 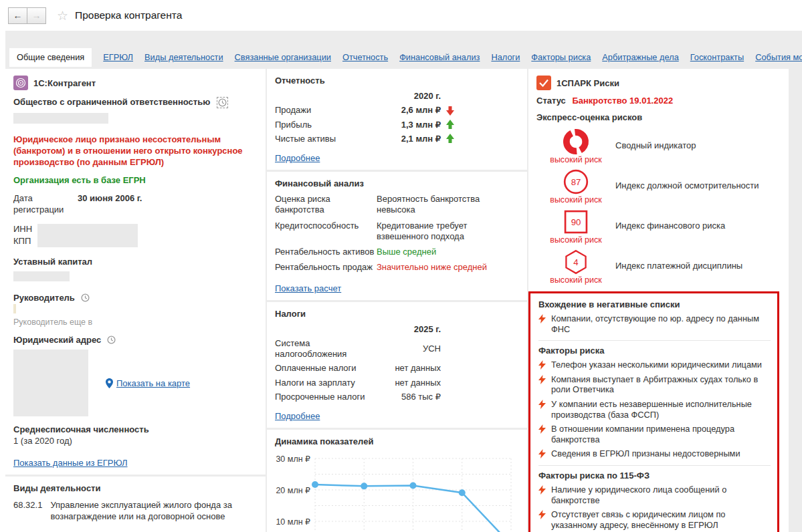 What do you see at coordinates (365, 59) in the screenshot?
I see `tab-link: Отчетность` at bounding box center [365, 59].